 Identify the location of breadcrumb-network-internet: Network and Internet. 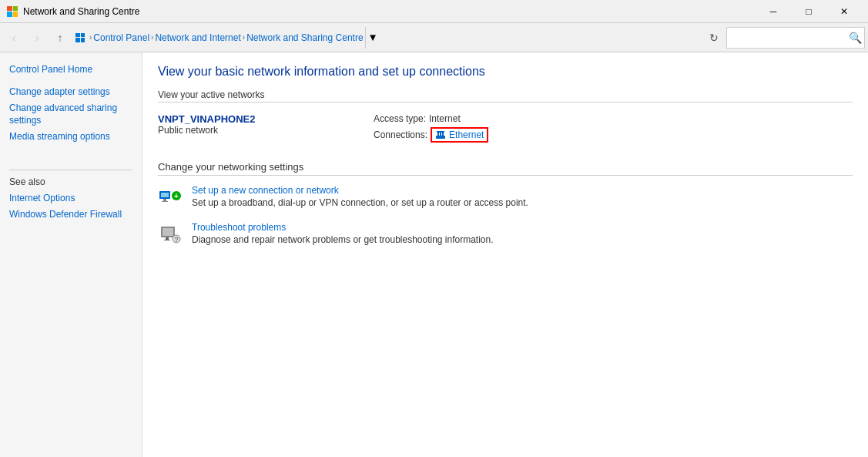
(197, 38).